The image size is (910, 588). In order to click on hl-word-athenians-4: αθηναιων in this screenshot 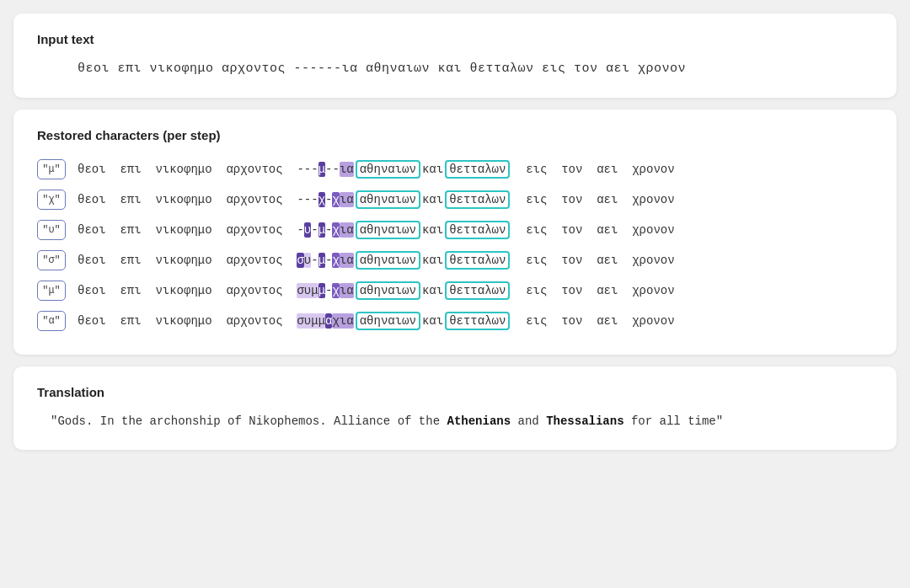, I will do `click(388, 260)`.